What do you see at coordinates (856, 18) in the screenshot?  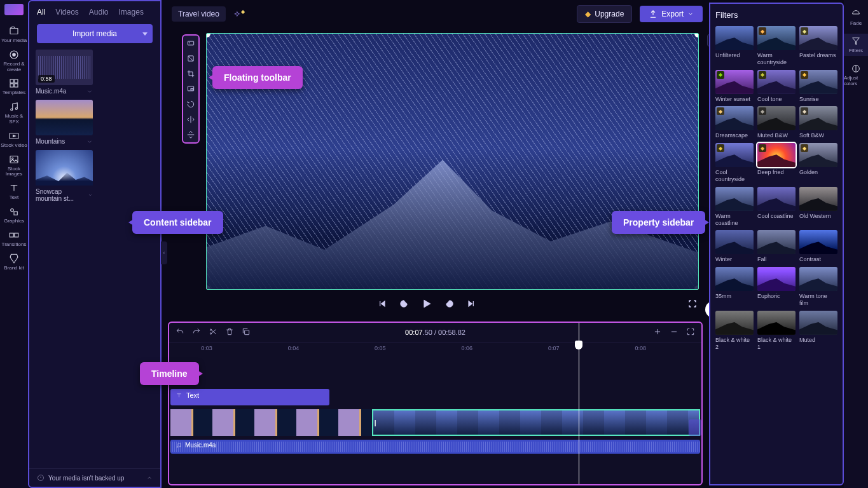 I see `rail-fade: Fade` at bounding box center [856, 18].